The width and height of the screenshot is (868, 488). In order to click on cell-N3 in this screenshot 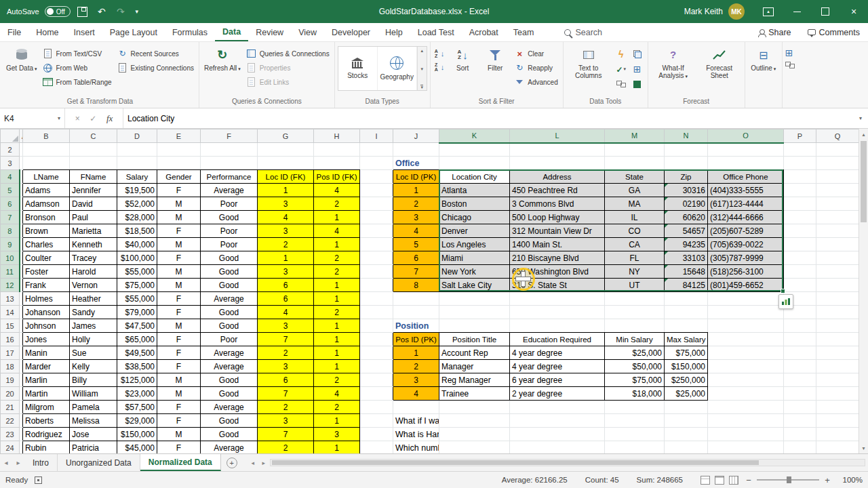, I will do `click(686, 163)`.